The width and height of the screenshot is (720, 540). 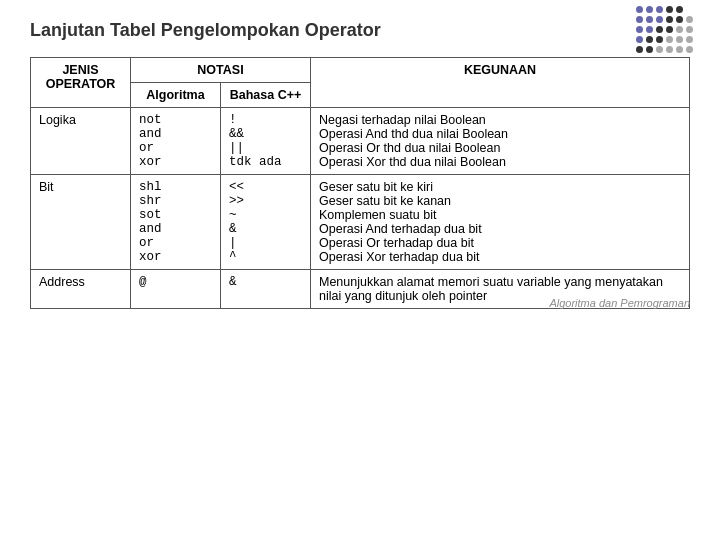 What do you see at coordinates (176, 222) in the screenshot?
I see `algo-bit: shlshrsotandorxor` at bounding box center [176, 222].